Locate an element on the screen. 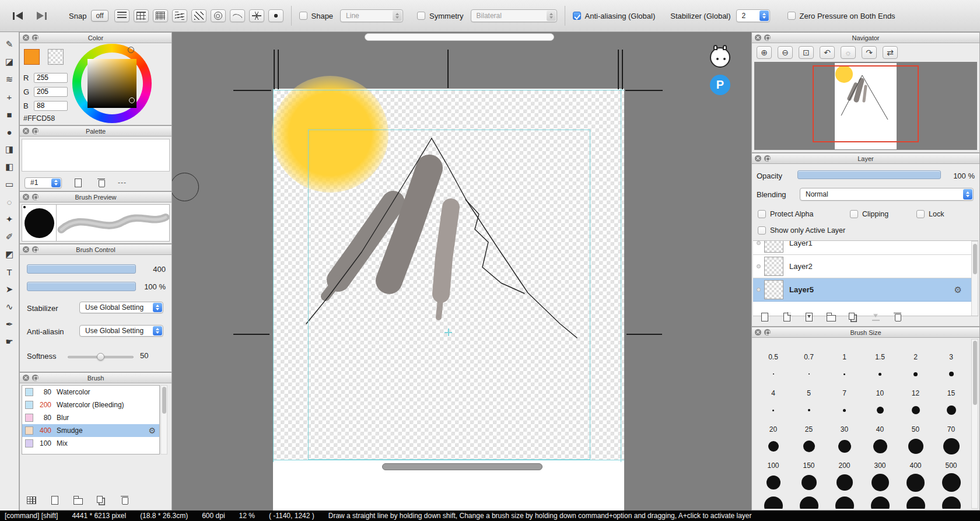 This screenshot has height=521, width=980. operation-tool: ➤ is located at coordinates (9, 289).